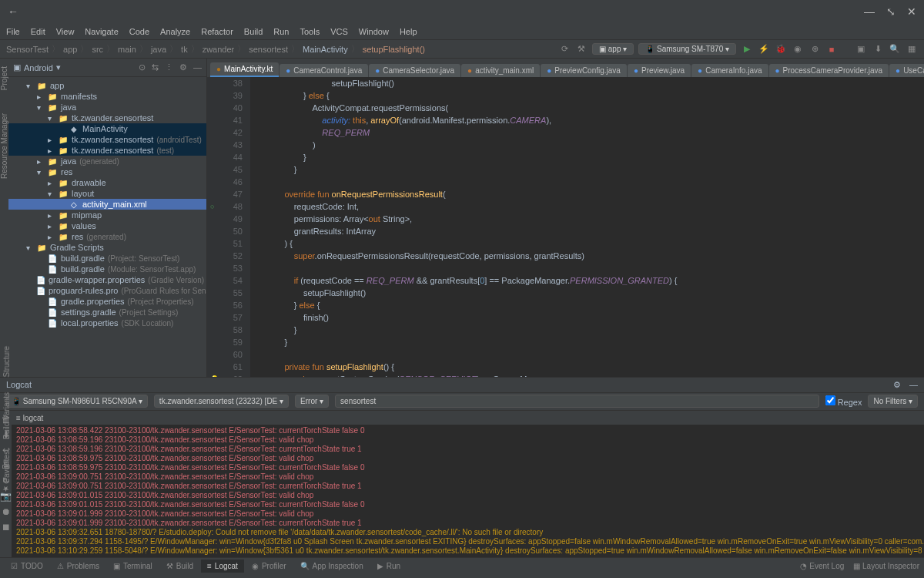  I want to click on editor-tab: ●MainActivity.kt, so click(245, 69).